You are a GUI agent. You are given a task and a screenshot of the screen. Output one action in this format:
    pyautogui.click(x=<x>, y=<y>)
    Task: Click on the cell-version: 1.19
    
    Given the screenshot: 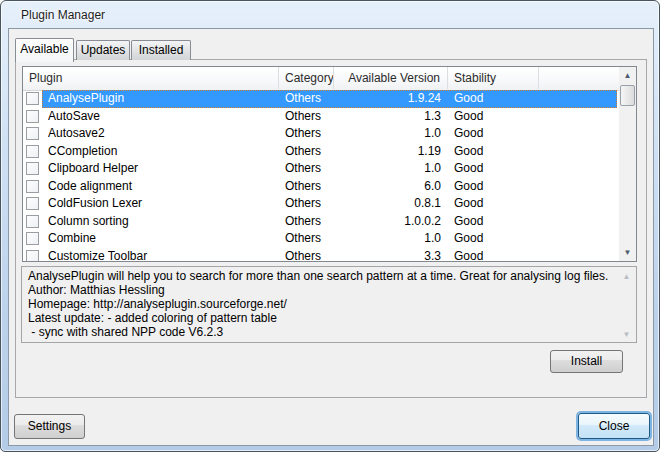 What is the action you would take?
    pyautogui.click(x=388, y=152)
    